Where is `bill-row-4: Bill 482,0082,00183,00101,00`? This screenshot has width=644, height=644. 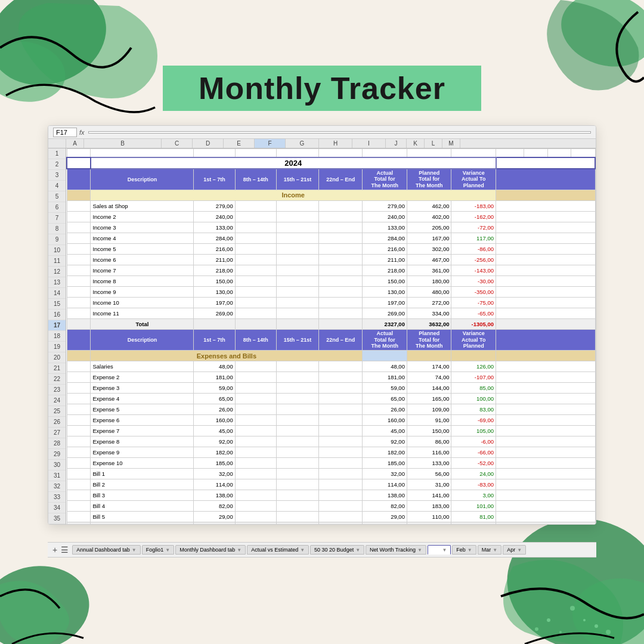
bill-row-4: Bill 482,0082,00183,00101,00 is located at coordinates (331, 506).